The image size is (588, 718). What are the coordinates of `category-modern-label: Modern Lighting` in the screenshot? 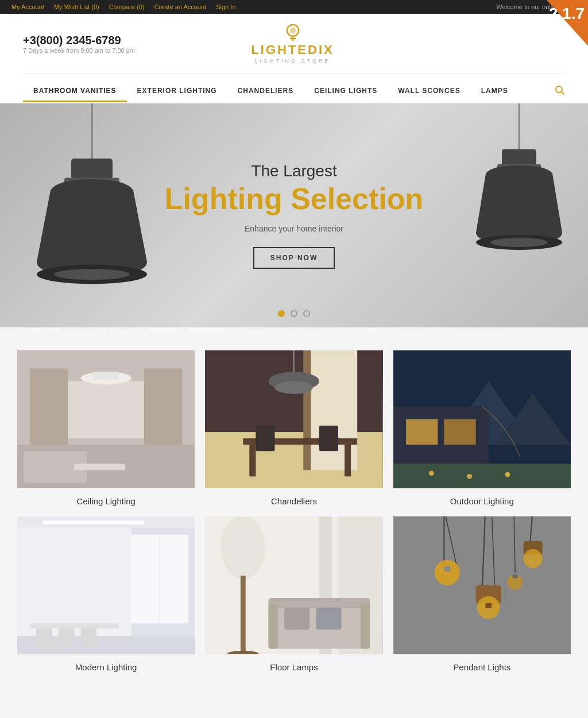 It's located at (106, 667).